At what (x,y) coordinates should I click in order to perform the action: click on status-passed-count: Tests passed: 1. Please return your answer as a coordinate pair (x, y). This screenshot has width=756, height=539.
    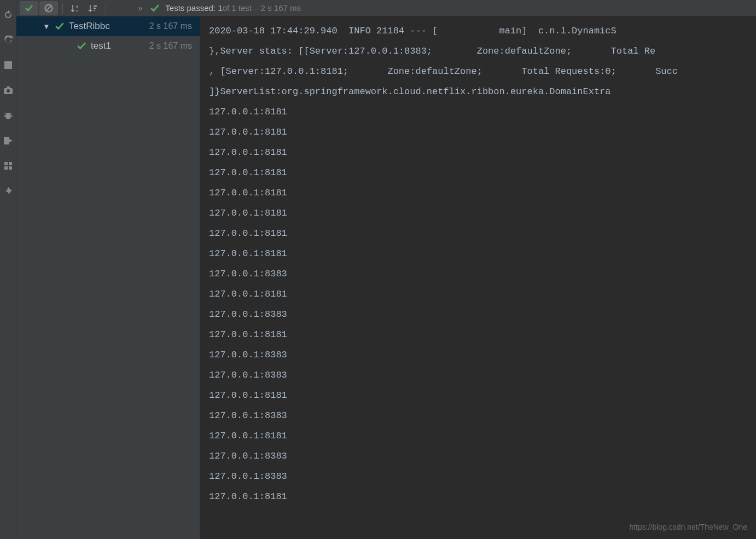
    Looking at the image, I should click on (194, 8).